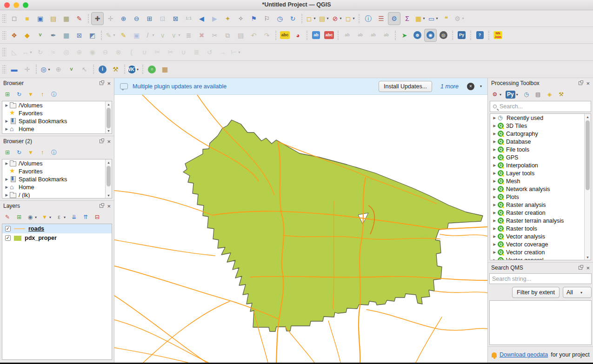 The width and height of the screenshot is (593, 364). I want to click on layer-item-pdx-proper: ✓ pdx_proper, so click(57, 238).